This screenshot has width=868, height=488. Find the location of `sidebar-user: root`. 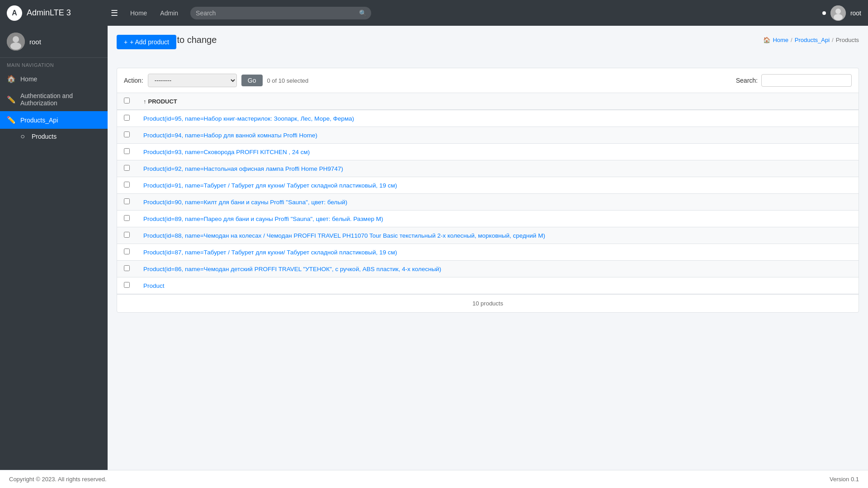

sidebar-user: root is located at coordinates (54, 42).